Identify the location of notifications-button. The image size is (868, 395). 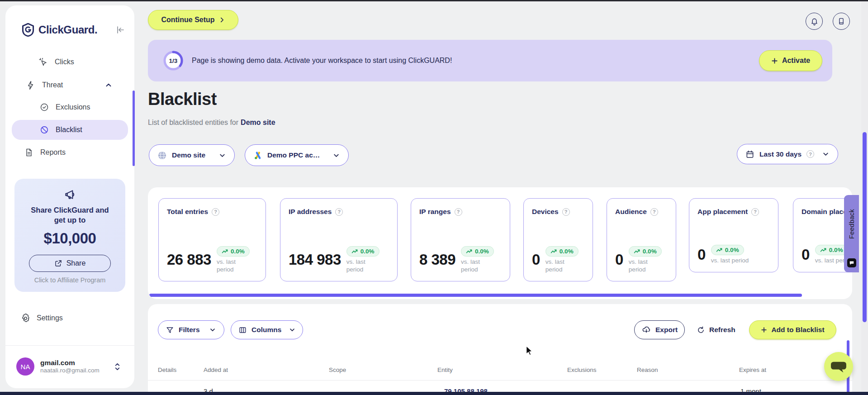
(814, 21).